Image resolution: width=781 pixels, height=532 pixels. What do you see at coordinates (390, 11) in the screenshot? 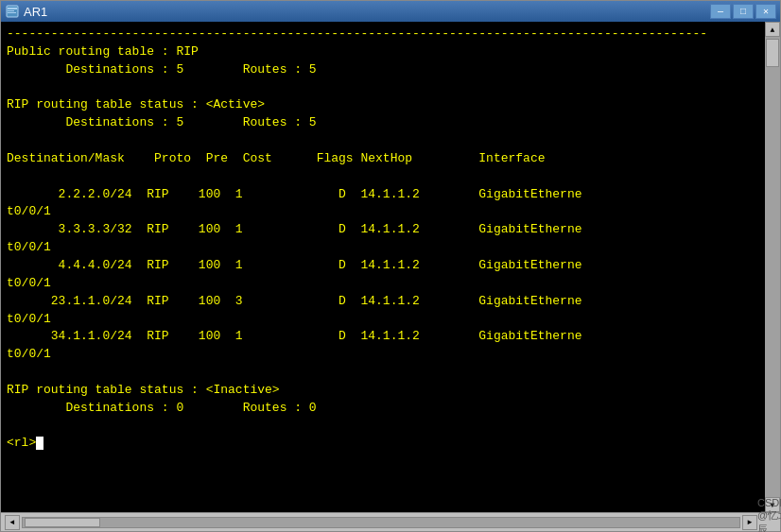
I see `title-bar: AR1 — □ ✕` at bounding box center [390, 11].